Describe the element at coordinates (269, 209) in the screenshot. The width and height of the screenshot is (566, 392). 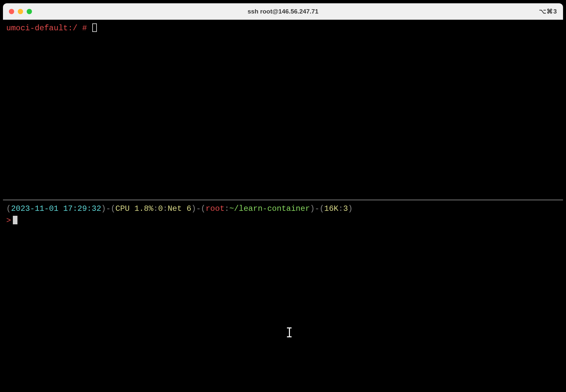
I see `path-text: ~/learn-container` at that location.